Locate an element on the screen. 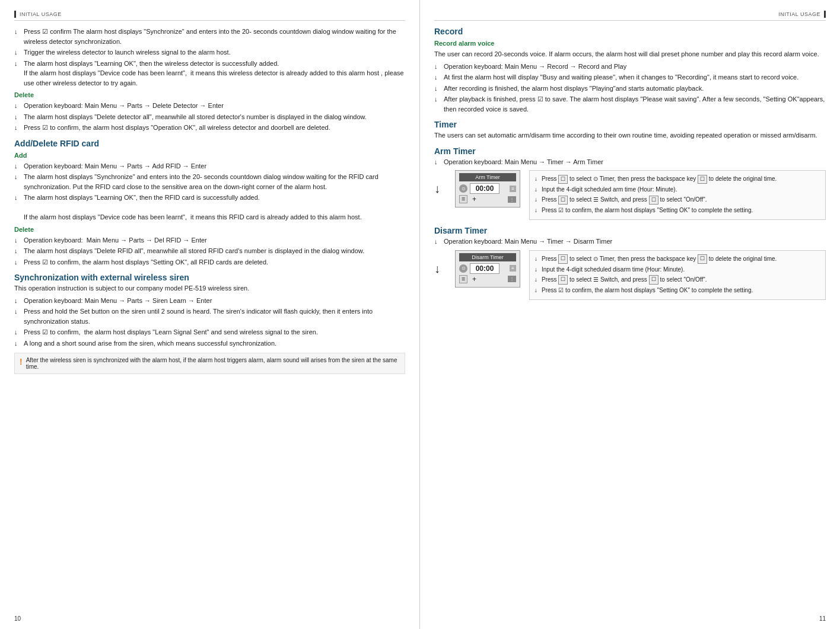 The width and height of the screenshot is (840, 629). header-bar is located at coordinates (15, 14).